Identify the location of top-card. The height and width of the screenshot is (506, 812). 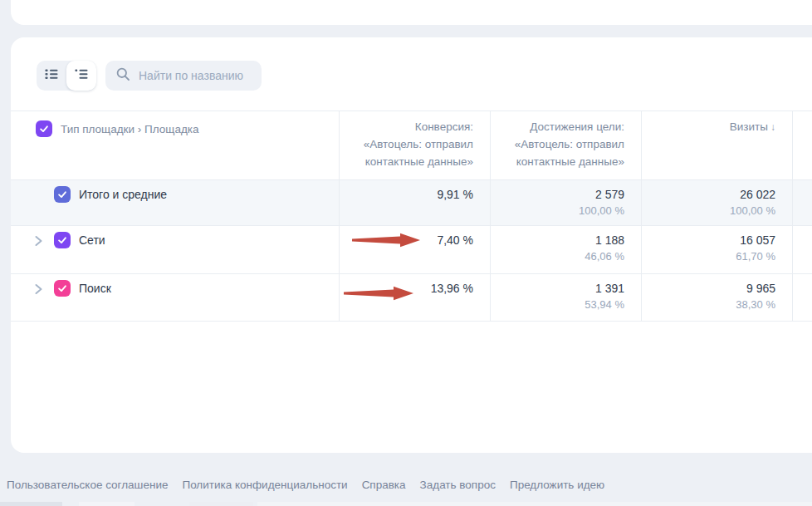
(412, 12).